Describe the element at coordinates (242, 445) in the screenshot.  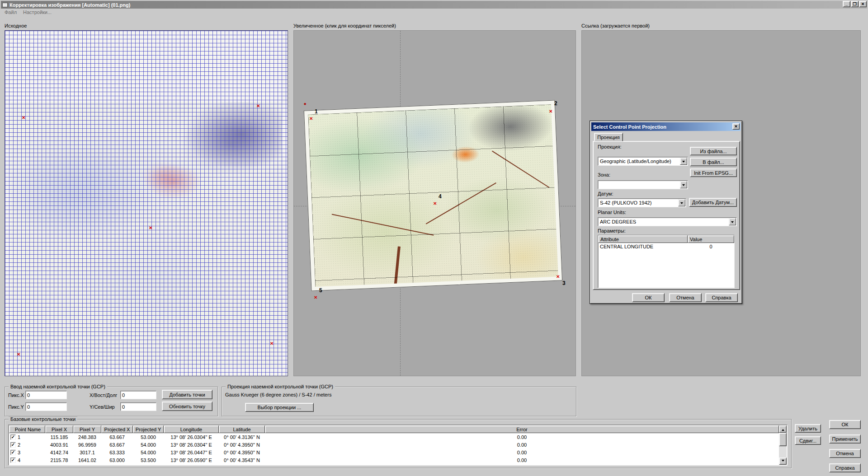
I see `latitude-value: 0° 00' 4.3950'' N` at that location.